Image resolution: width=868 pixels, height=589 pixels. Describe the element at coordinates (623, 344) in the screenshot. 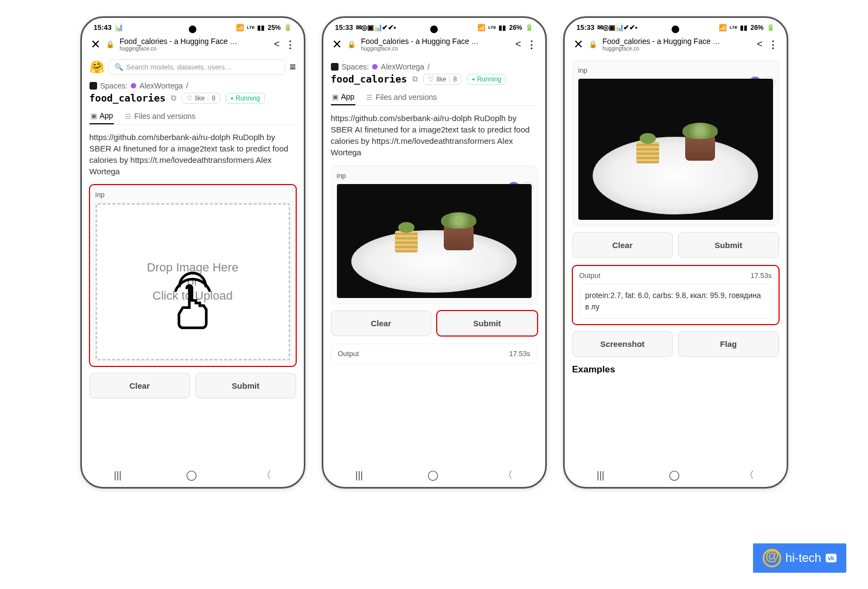

I see `screenshot-button: Screenshot` at that location.